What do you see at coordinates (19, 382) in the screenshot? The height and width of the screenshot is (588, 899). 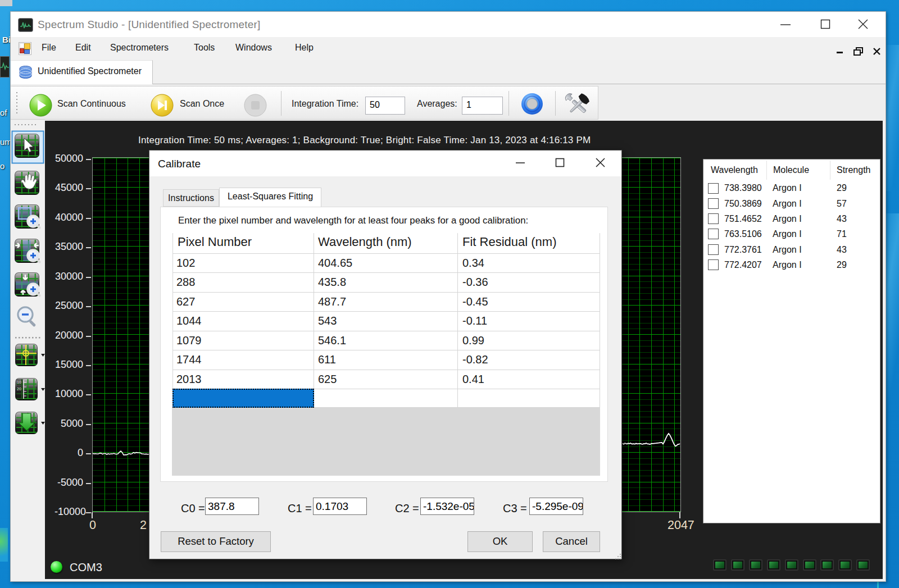 I see `svg-text: 10` at bounding box center [19, 382].